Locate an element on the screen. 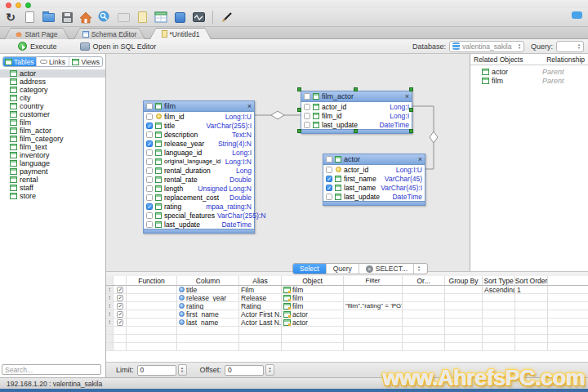 This screenshot has height=392, width=588. alias-cell: Actor First N... is located at coordinates (261, 314).